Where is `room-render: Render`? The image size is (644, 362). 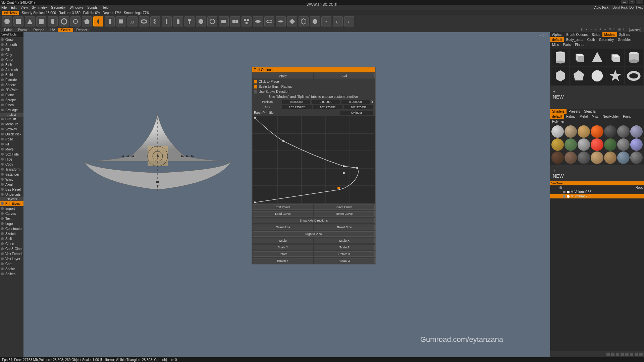
room-render: Render is located at coordinates (82, 30).